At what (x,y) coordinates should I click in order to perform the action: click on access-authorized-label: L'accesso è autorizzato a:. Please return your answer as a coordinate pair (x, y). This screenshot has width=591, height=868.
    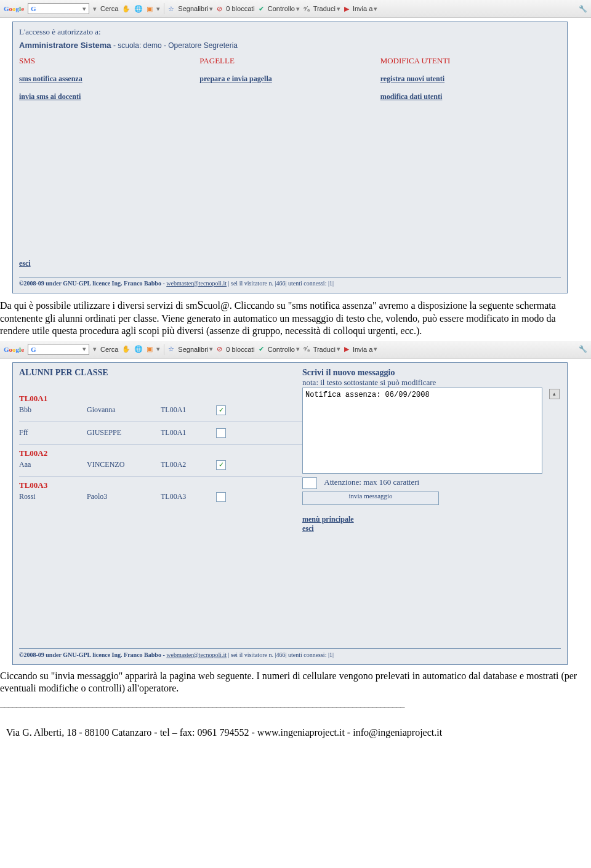
    Looking at the image, I should click on (290, 32).